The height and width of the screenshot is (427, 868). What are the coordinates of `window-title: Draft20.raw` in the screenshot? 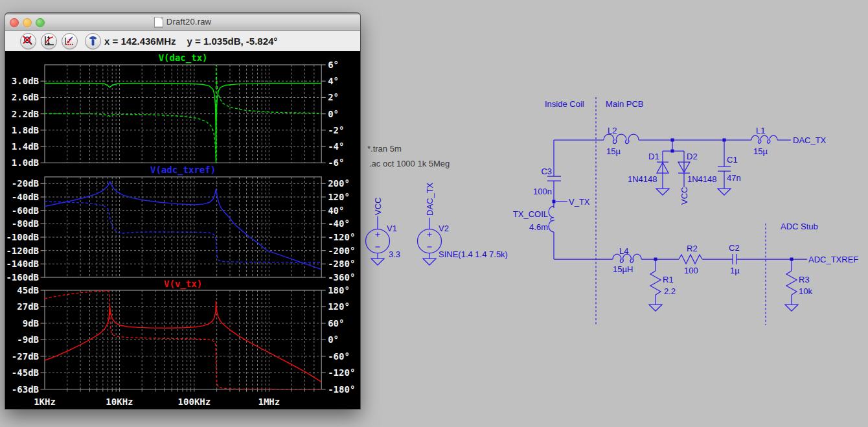 It's located at (189, 22).